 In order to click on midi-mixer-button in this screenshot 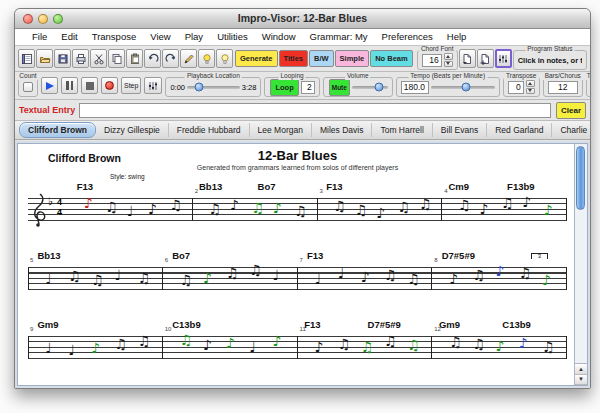, I will do `click(153, 86)`.